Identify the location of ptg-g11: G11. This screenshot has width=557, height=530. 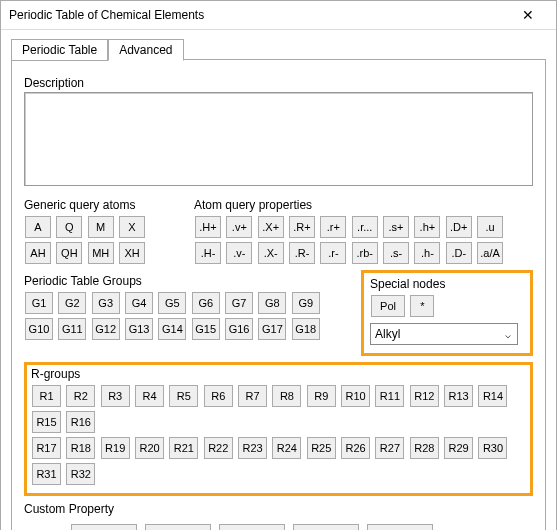
(72, 329).